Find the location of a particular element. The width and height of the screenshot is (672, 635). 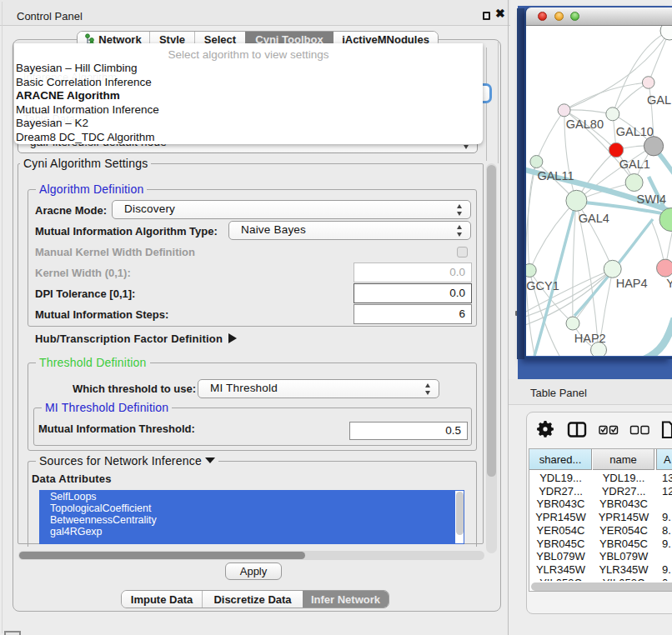

svg-text: GAL10 is located at coordinates (635, 132).